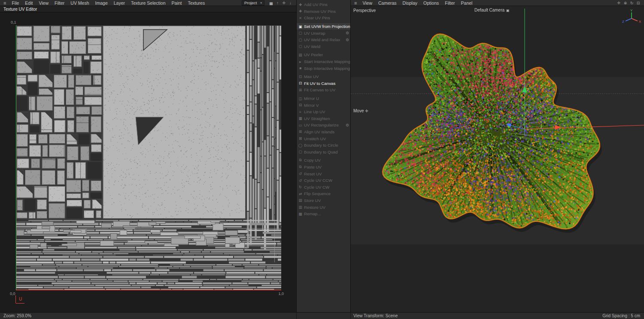 This screenshot has width=644, height=319. Describe the element at coordinates (44, 3) in the screenshot. I see `menu-view: View` at that location.